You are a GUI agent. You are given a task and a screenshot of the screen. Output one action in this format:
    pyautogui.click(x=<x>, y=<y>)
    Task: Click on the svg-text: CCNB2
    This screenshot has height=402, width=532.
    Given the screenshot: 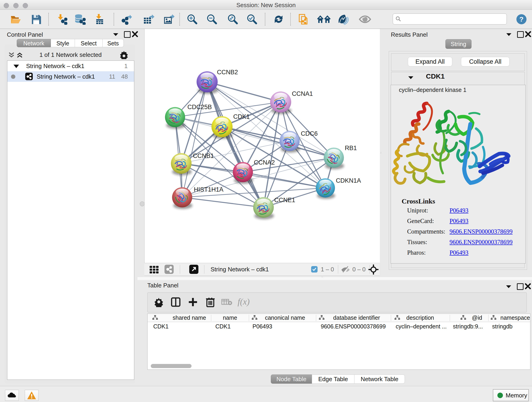 What is the action you would take?
    pyautogui.click(x=228, y=72)
    